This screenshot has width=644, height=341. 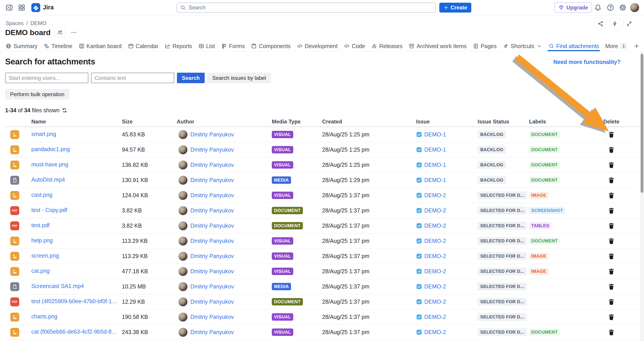 I want to click on tab-releases: Releases, so click(x=387, y=46).